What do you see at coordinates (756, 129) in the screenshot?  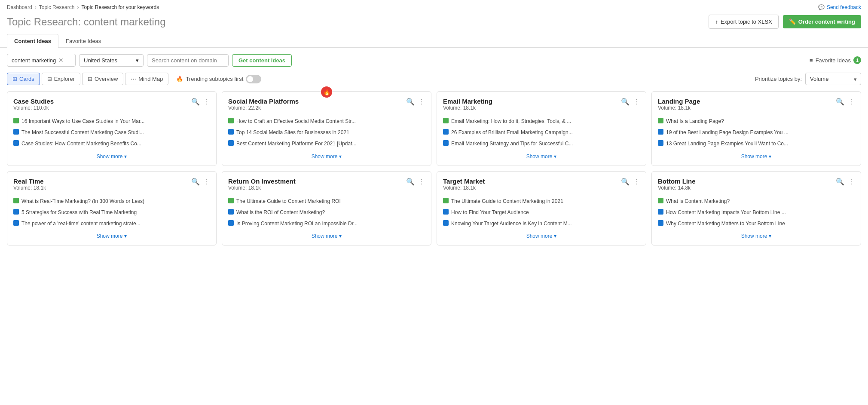 I see `card-landing-page: Landing Page Volume: 18.1k 🔍 ⋮ What Is a…` at bounding box center [756, 129].